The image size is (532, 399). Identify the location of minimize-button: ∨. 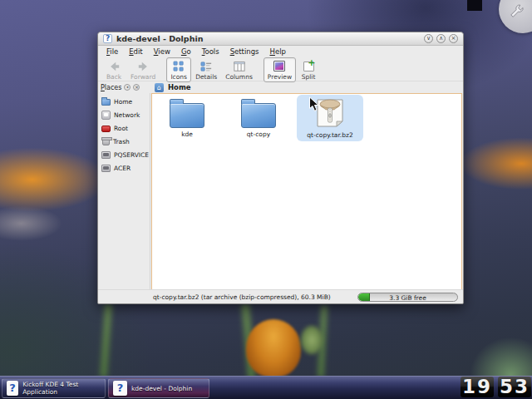
(429, 38).